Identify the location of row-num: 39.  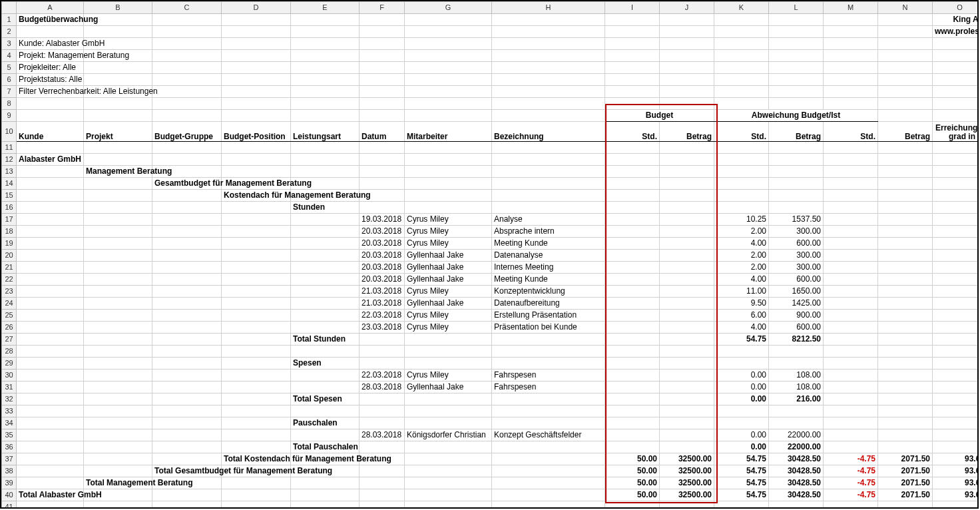
(9, 483).